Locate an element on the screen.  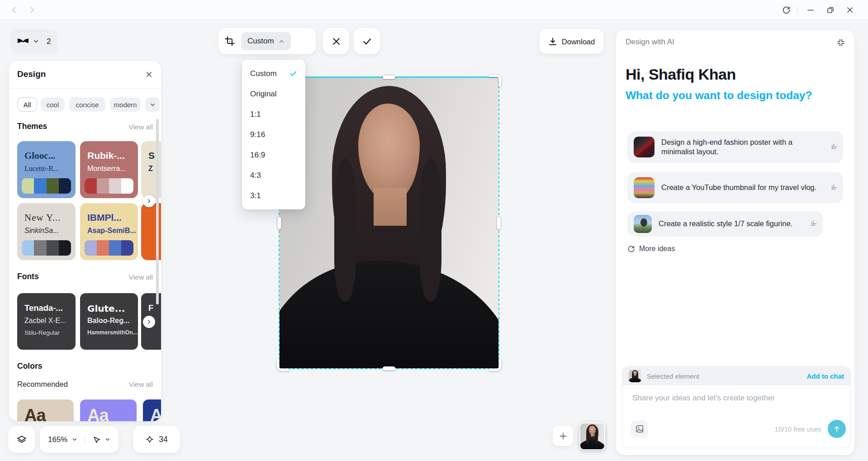
design-panel: Design All cool concise modern Themes Vi… is located at coordinates (85, 241).